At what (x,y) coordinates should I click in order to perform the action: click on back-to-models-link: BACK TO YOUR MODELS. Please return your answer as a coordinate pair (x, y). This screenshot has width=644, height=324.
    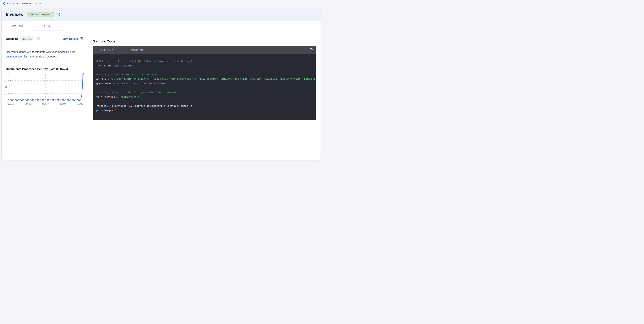
    Looking at the image, I should click on (22, 4).